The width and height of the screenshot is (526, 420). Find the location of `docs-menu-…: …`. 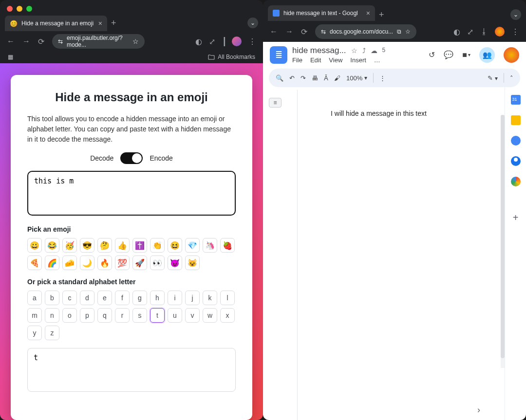

docs-menu-…: … is located at coordinates (377, 60).